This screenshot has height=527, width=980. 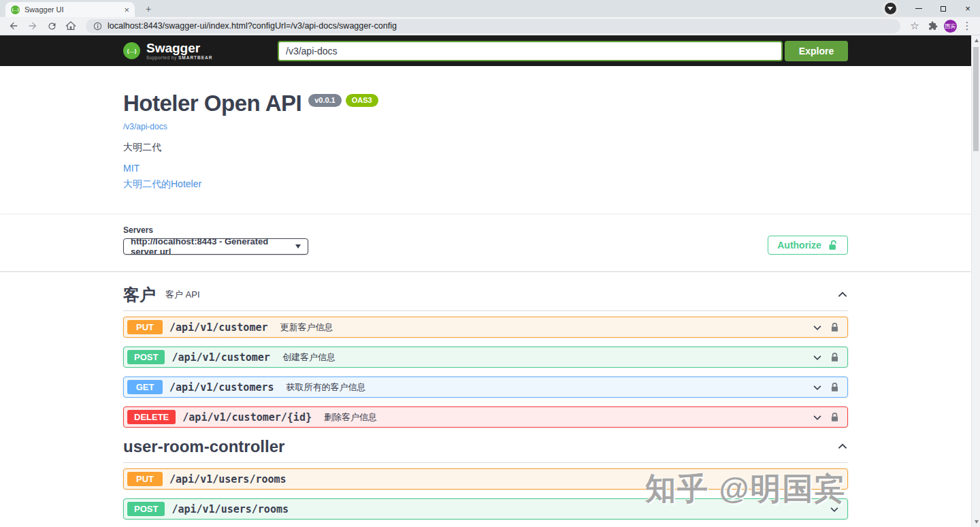 What do you see at coordinates (98, 26) in the screenshot?
I see `page-info-icon` at bounding box center [98, 26].